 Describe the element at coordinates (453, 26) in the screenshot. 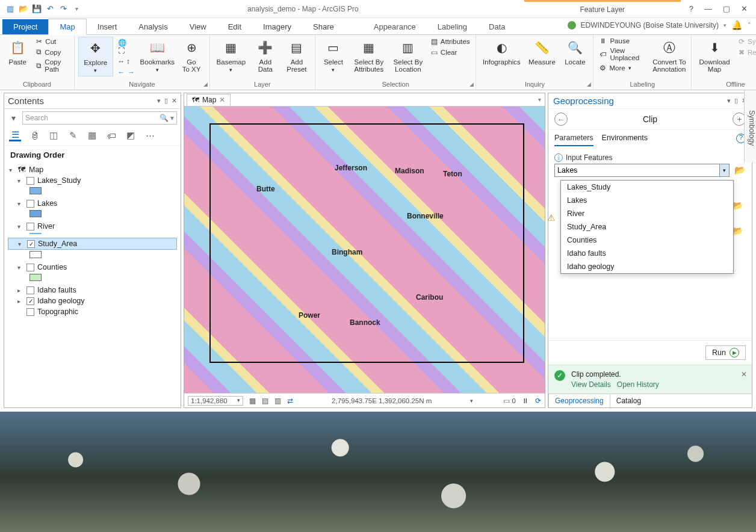

I see `tab-labeling: Labeling` at that location.